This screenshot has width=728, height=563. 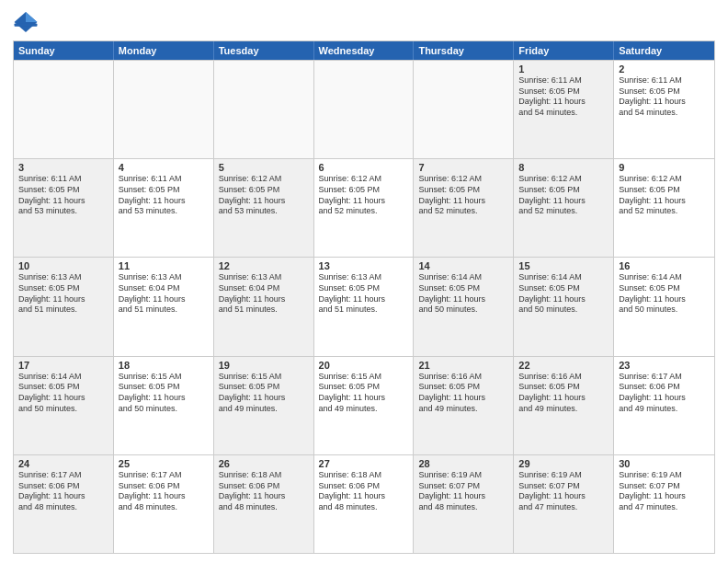 I want to click on day-cell-1: 1Sunrise: 6:11 AM Sunset: 6:05 PM Daylig…, so click(x=564, y=109).